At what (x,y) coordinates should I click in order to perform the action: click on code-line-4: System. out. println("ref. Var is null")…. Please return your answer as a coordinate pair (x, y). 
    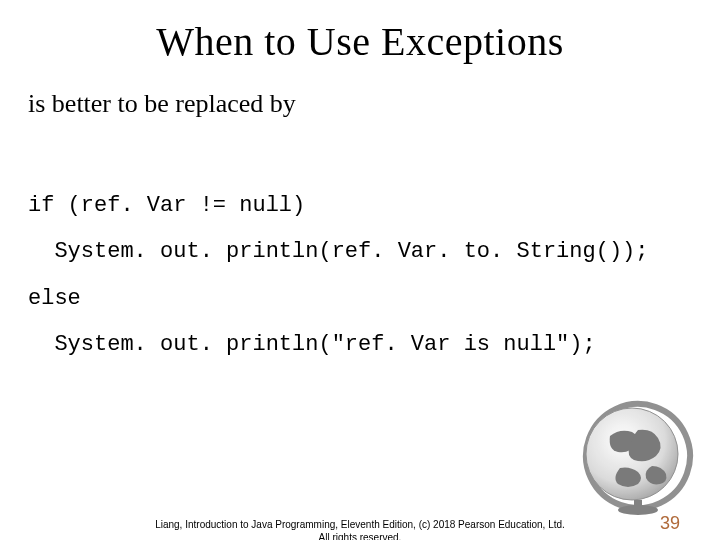
    Looking at the image, I should click on (312, 344).